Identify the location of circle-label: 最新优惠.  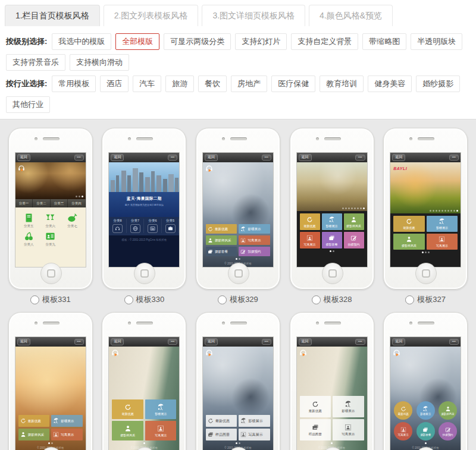
(403, 414).